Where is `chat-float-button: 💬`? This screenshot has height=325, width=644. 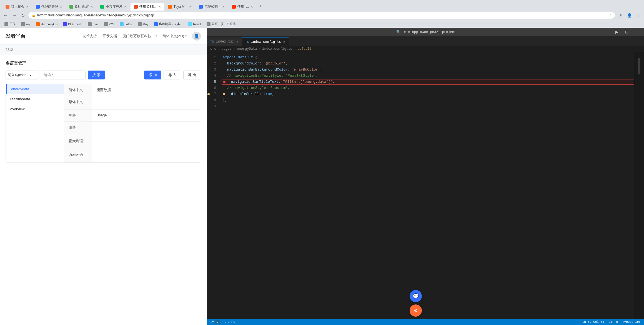
chat-float-button: 💬 is located at coordinates (416, 296).